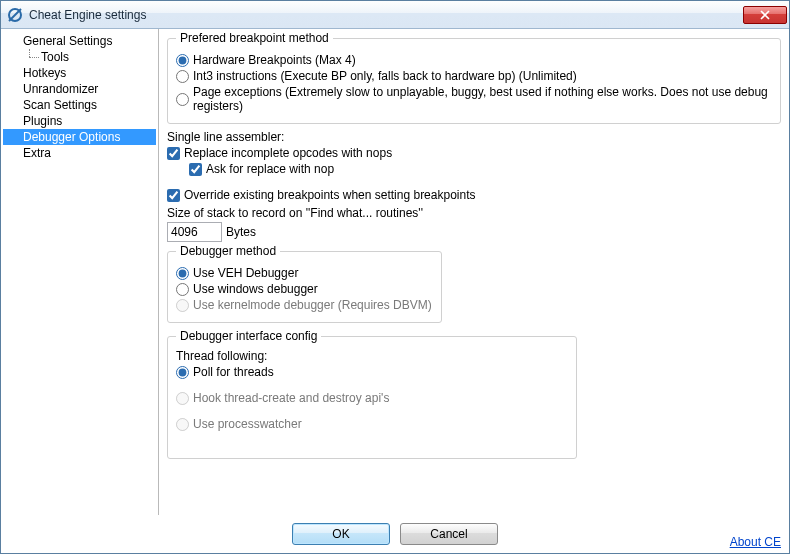  Describe the element at coordinates (174, 154) in the screenshot. I see `replace-nops-checkbox` at that location.